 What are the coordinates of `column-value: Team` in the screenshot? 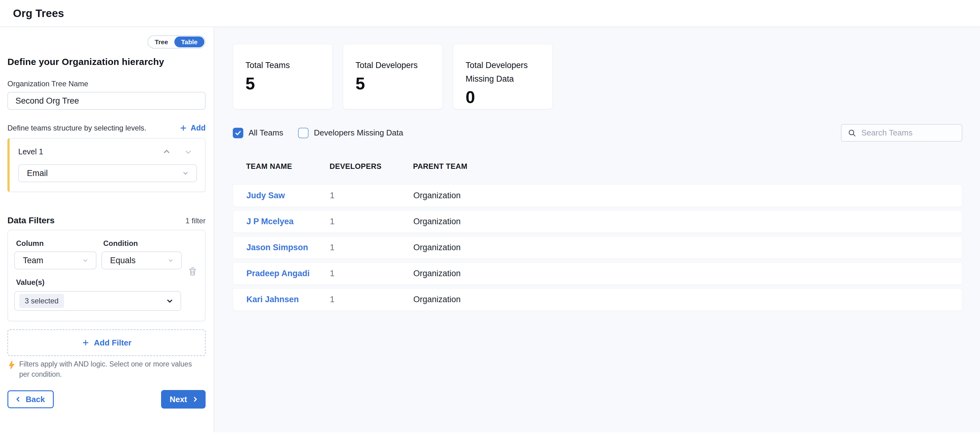 It's located at (33, 260).